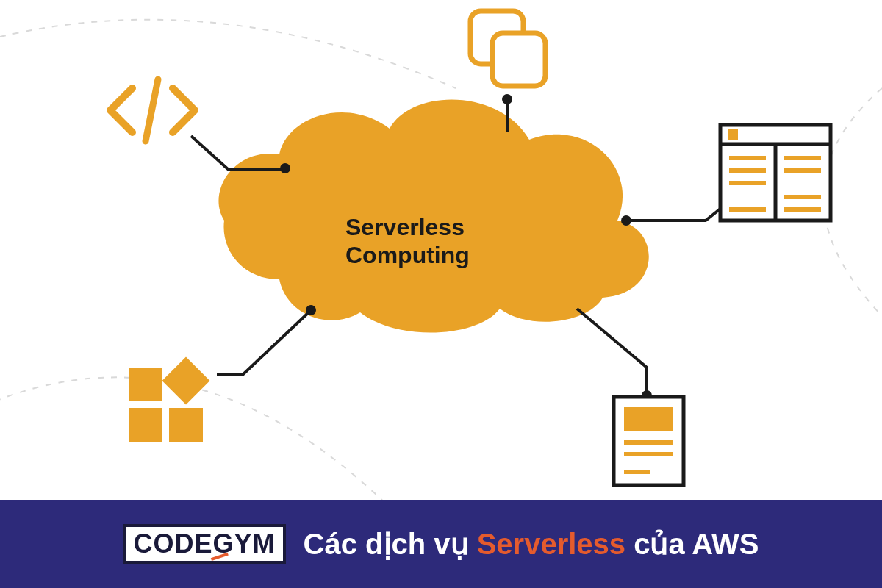  Describe the element at coordinates (692, 544) in the screenshot. I see `footer-title-after: của AWS` at that location.